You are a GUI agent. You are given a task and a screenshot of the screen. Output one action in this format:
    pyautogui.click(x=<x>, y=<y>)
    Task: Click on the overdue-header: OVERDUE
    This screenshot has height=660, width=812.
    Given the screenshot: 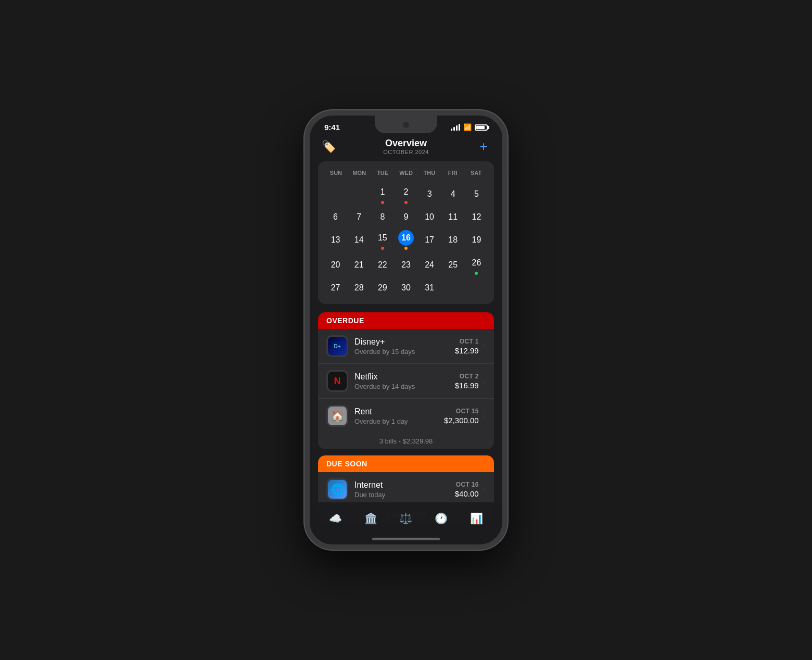 What is the action you would take?
    pyautogui.click(x=406, y=321)
    